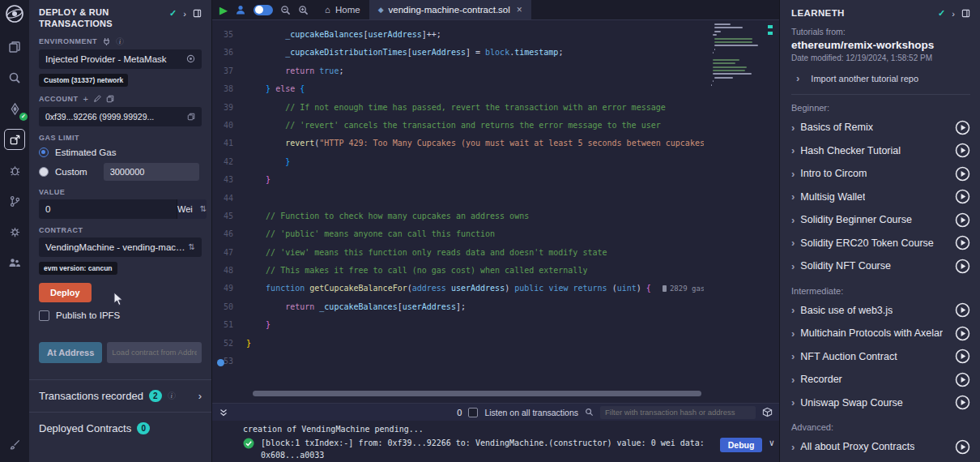  I want to click on theme-brush-icon, so click(15, 444).